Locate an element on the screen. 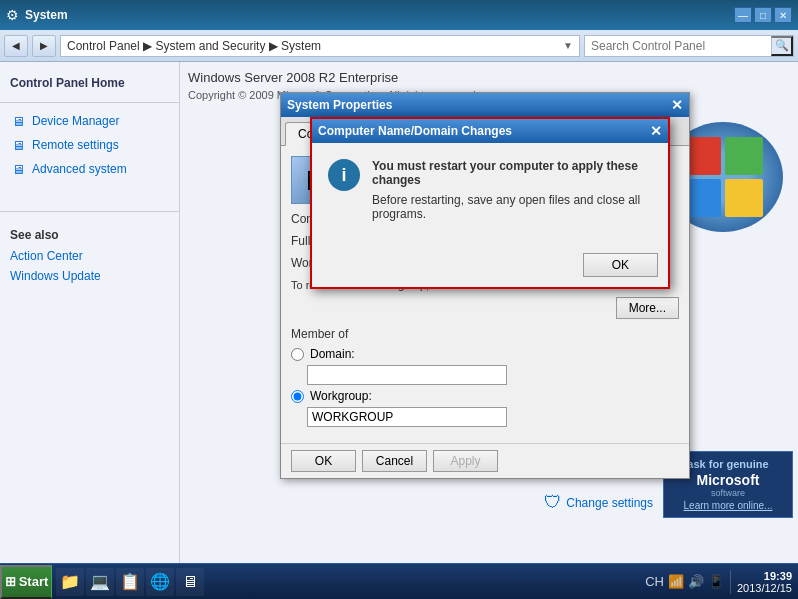 Image resolution: width=798 pixels, height=599 pixels. tray-icon-ch: CH is located at coordinates (654, 582).